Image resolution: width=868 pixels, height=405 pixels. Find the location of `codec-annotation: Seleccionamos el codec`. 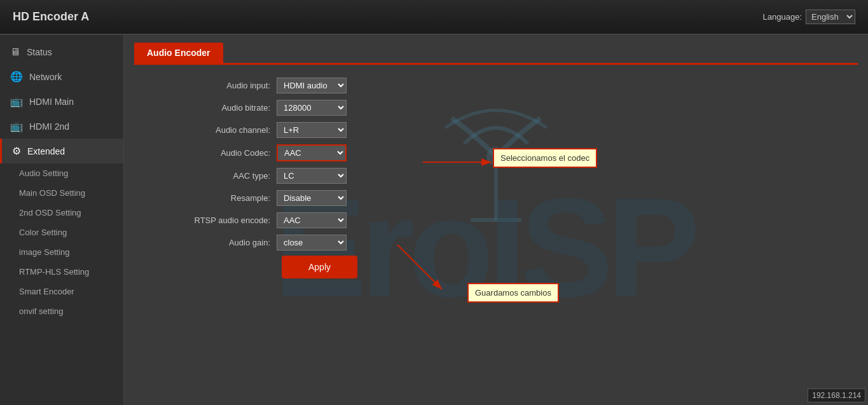

codec-annotation: Seleccionamos el codec is located at coordinates (545, 158).